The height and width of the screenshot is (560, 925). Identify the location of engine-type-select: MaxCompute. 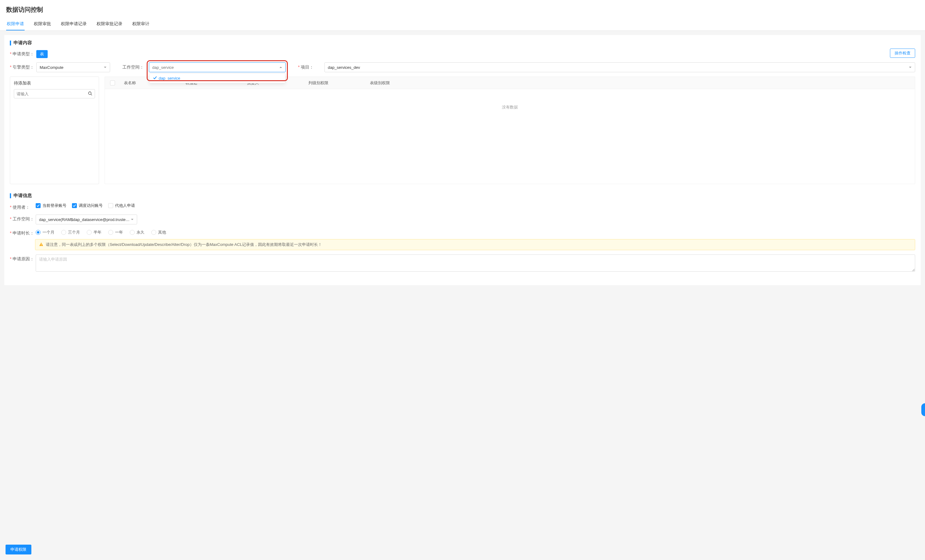
(73, 67).